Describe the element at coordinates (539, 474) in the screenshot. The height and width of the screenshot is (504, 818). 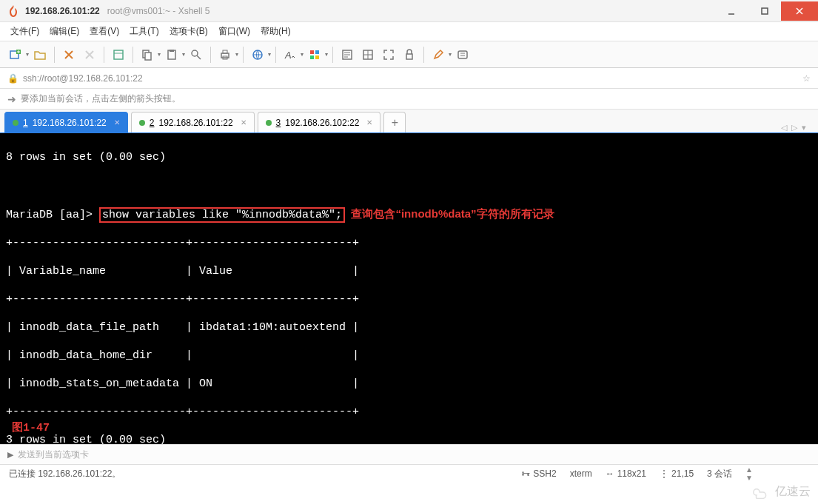
I see `status-protocol: 🗝SSH2` at that location.